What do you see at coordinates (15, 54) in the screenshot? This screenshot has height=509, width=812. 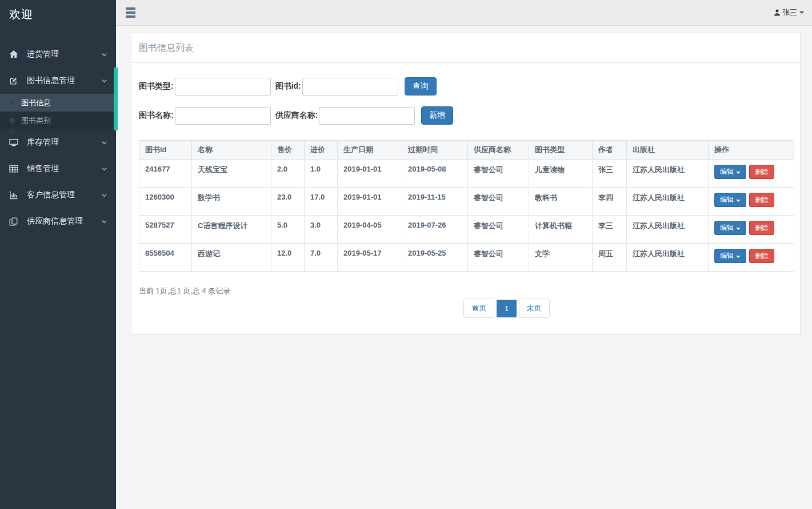 I see `home-icon` at bounding box center [15, 54].